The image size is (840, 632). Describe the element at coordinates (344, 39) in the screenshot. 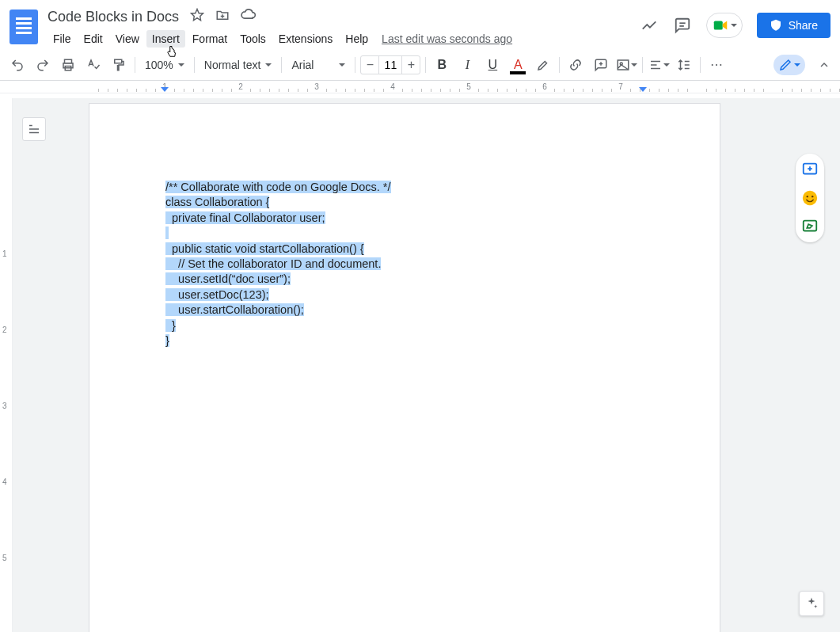

I see `menu-bar: FileEditViewInsertFormatToolsExtensionsH…` at that location.